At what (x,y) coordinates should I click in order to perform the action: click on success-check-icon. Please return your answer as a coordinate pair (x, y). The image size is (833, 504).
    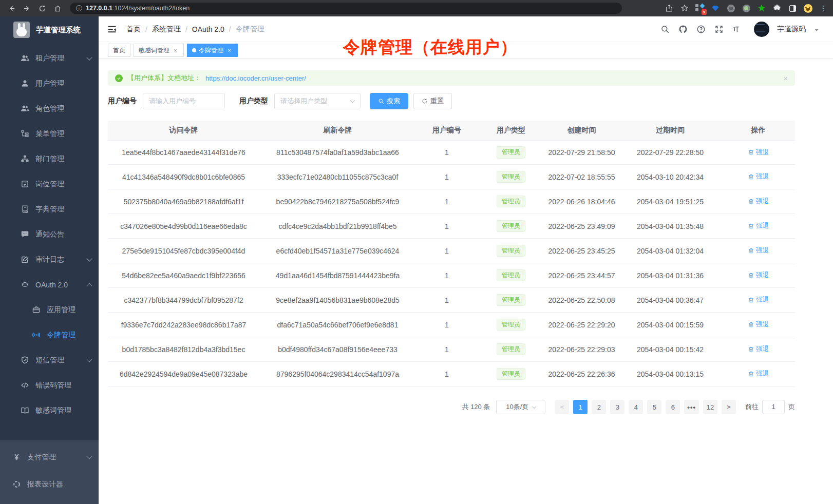
    Looking at the image, I should click on (119, 78).